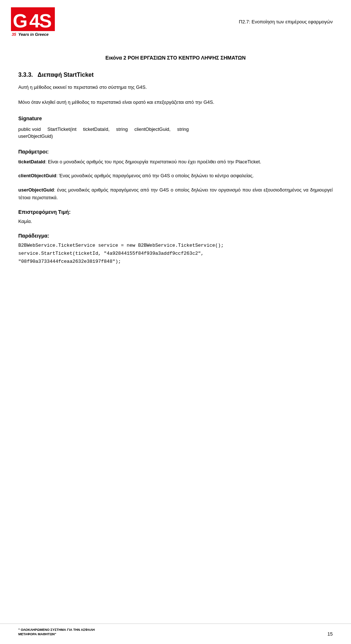 This screenshot has height=644, width=351. I want to click on return-value: Καμία., so click(176, 221).